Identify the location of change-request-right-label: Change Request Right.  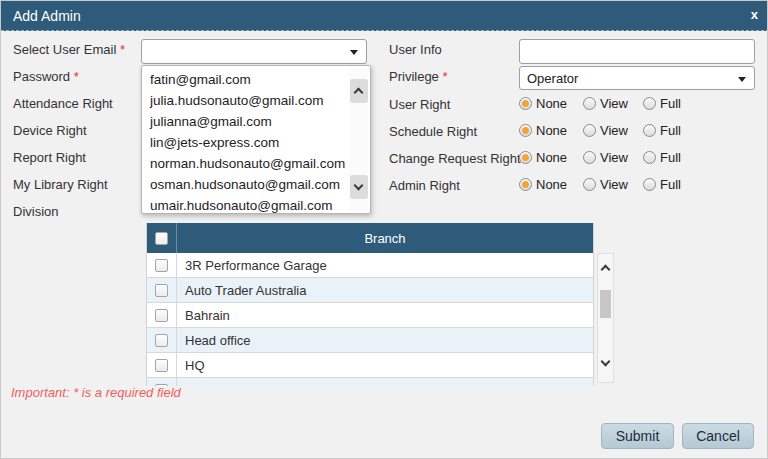
(455, 158).